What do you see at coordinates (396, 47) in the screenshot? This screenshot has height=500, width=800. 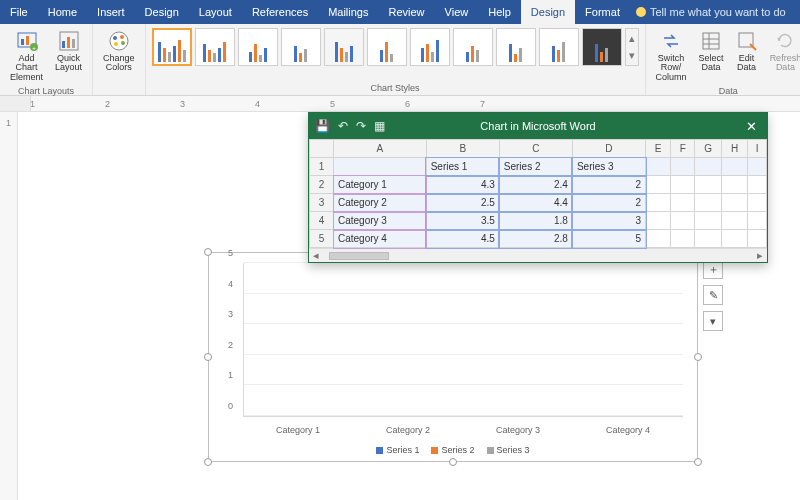 I see `chart-styles-gallery: ▴▾` at bounding box center [396, 47].